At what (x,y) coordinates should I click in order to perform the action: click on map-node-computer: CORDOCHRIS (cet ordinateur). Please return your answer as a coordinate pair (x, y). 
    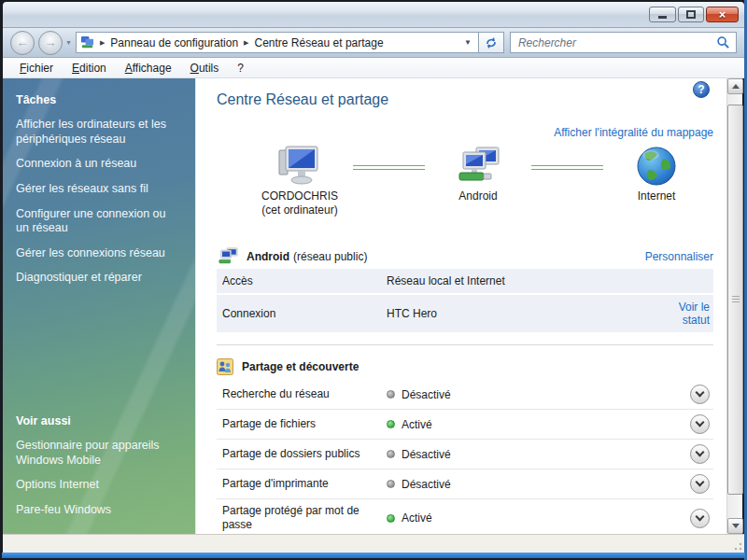
    Looking at the image, I should click on (300, 181).